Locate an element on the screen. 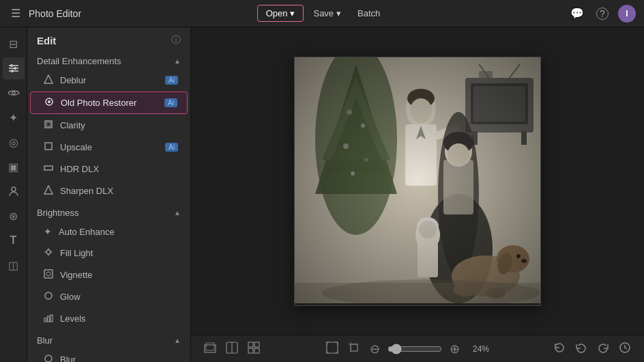 The image size is (644, 362). auto-enhance-icon: ✦ is located at coordinates (48, 232).